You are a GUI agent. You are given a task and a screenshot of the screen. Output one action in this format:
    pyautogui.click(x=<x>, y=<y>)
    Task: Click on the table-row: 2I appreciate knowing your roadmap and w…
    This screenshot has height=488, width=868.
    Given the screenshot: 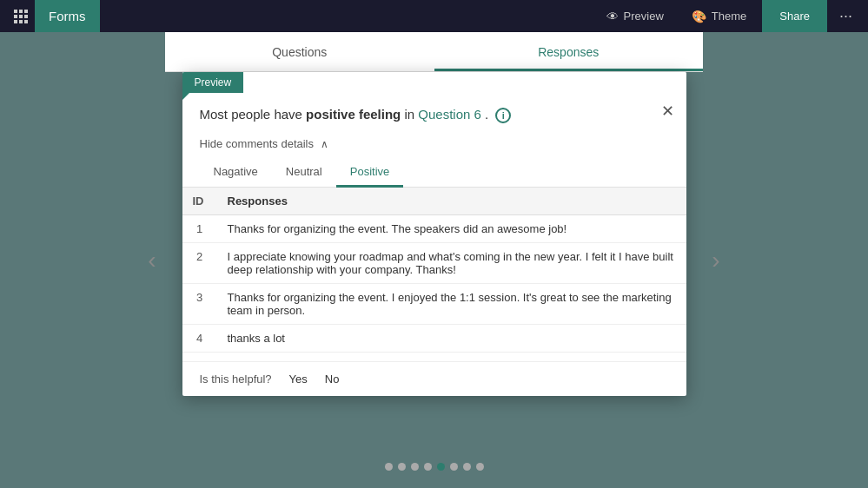 What is the action you would take?
    pyautogui.click(x=434, y=264)
    